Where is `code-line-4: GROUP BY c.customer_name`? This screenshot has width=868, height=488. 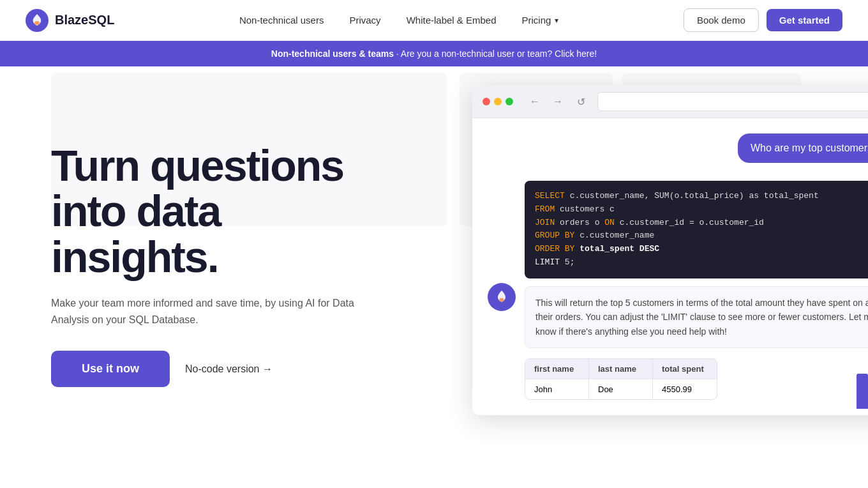 code-line-4: GROUP BY c.customer_name is located at coordinates (701, 236).